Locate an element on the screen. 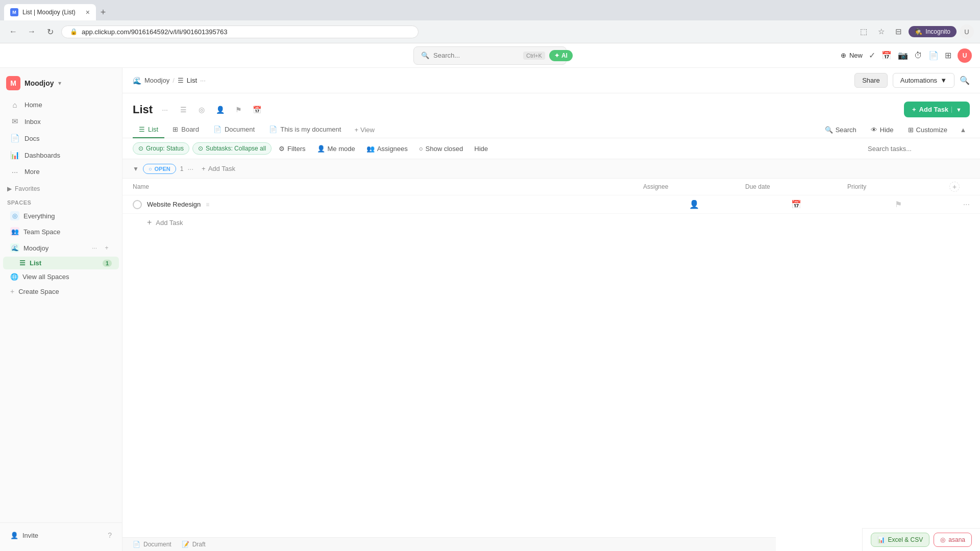 Image resolution: width=980 pixels, height=551 pixels. search-view-button: 🔍 Search is located at coordinates (841, 130).